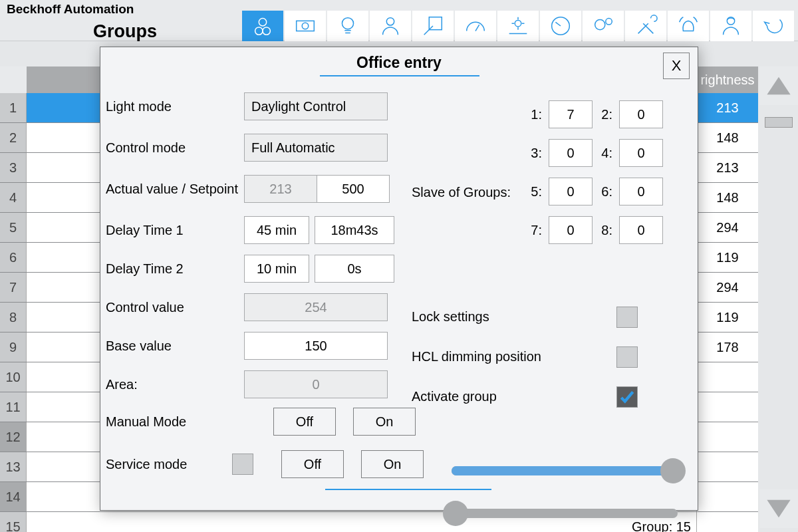 The image size is (798, 532). I want to click on delay1-set-field: 45 min, so click(277, 230).